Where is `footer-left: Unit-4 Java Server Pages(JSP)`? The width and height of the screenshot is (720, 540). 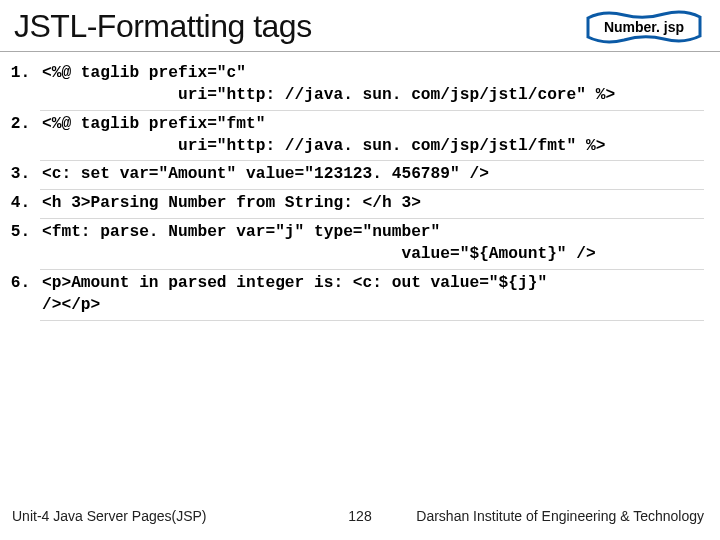
footer-left: Unit-4 Java Server Pages(JSP) is located at coordinates (110, 516).